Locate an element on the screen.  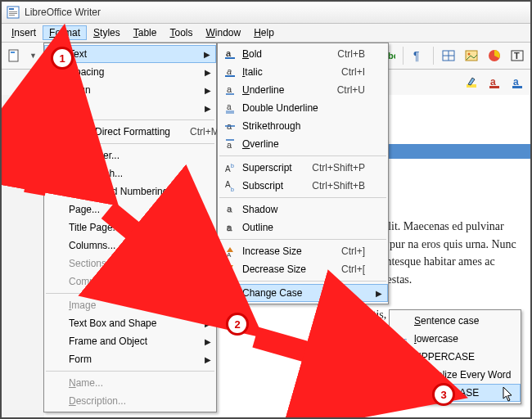
menu-item-label: Decrease Size is located at coordinates (274, 269).